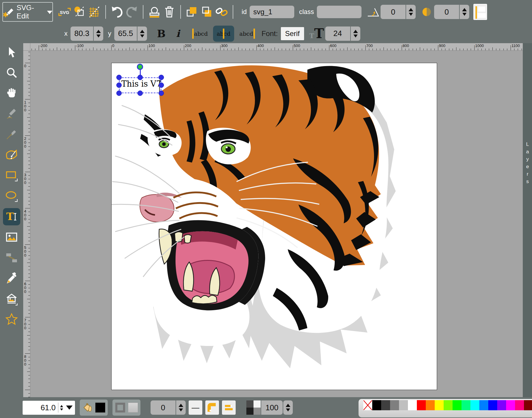  Describe the element at coordinates (142, 34) in the screenshot. I see `y-spin-arrows` at that location.